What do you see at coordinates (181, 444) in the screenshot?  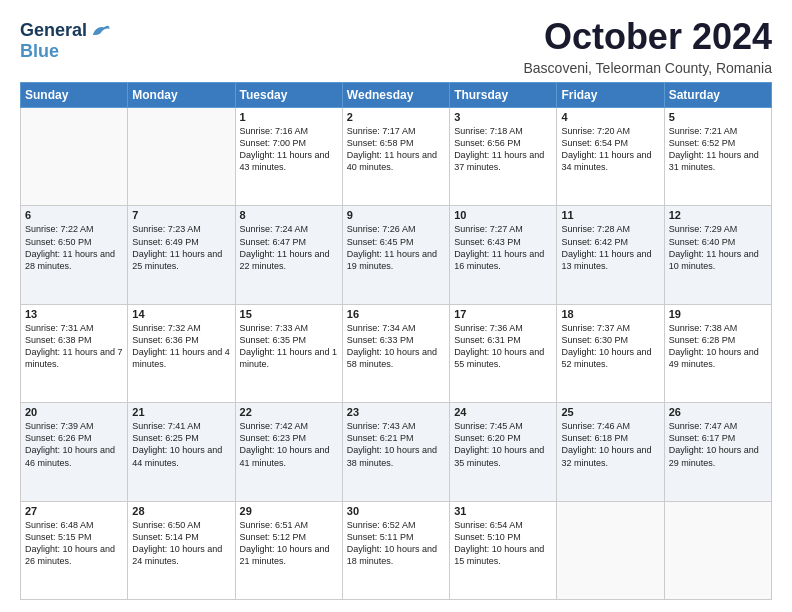 I see `cell-details: Sunrise: 7:41 AM Sunset: 6:25 PM Dayligh…` at bounding box center [181, 444].